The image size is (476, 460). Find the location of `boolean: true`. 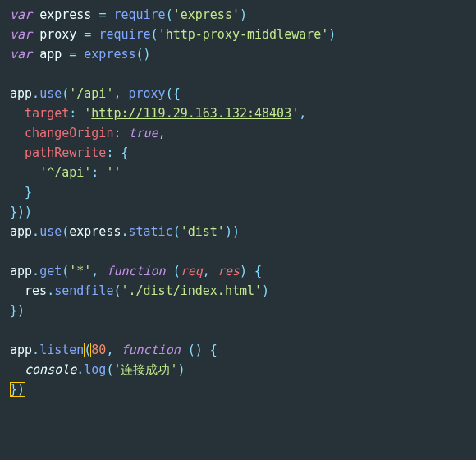

boolean: true is located at coordinates (144, 133).